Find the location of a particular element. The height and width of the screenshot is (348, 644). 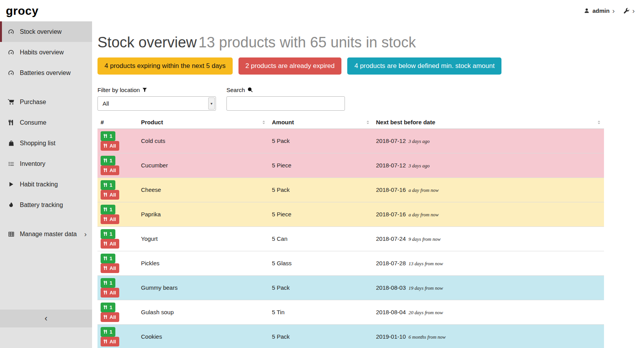

product-name: Paprika is located at coordinates (204, 214).